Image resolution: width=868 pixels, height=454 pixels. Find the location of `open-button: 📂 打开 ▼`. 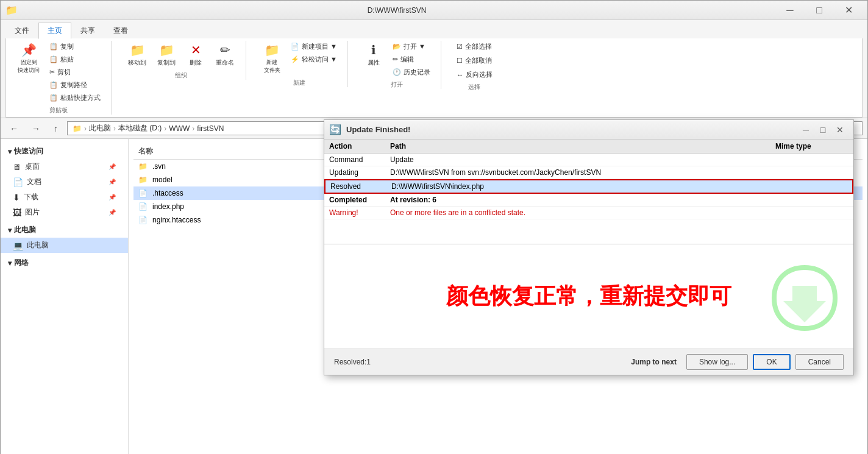

open-button: 📂 打开 ▼ is located at coordinates (411, 46).